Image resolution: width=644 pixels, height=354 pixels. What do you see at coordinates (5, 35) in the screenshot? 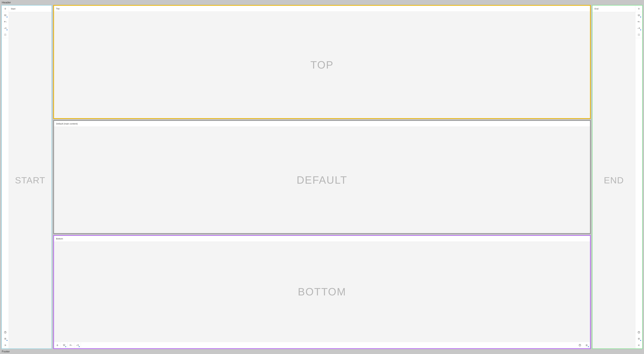
I see `start-save-button` at bounding box center [5, 35].